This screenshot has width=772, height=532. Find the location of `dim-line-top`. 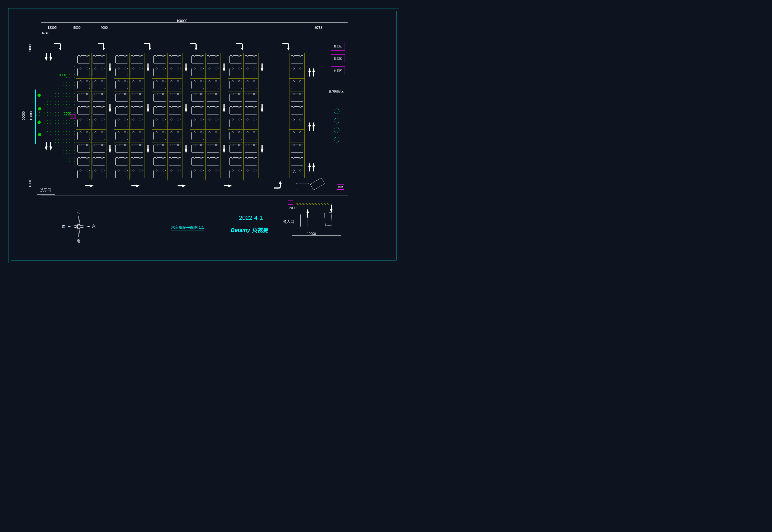

dim-line-top is located at coordinates (194, 23).